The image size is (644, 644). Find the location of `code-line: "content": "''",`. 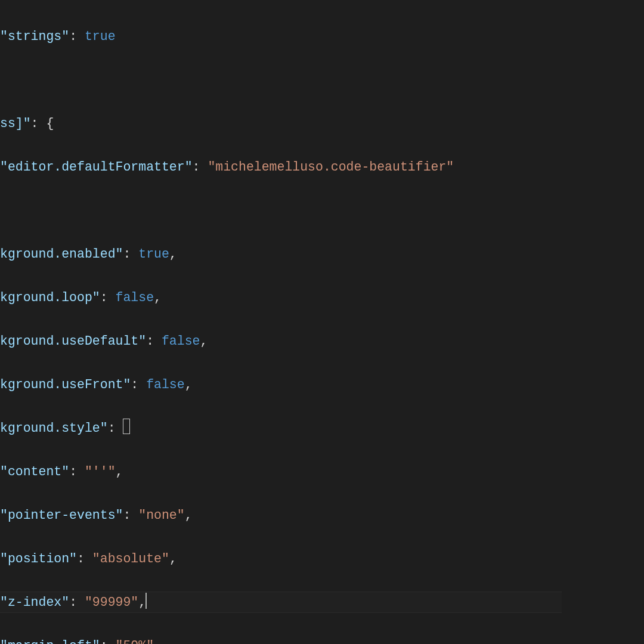

code-line: "content": "''", is located at coordinates (281, 472).